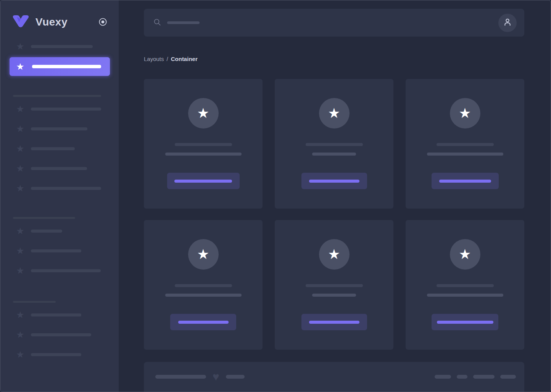 The height and width of the screenshot is (392, 551). What do you see at coordinates (334, 377) in the screenshot?
I see `footer-card: ♥` at bounding box center [334, 377].